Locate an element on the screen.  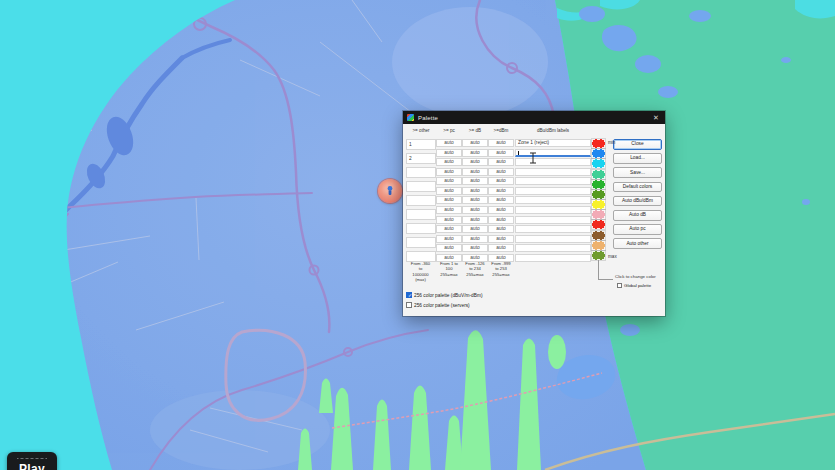
header-dbm: >=dBm is located at coordinates (501, 132).